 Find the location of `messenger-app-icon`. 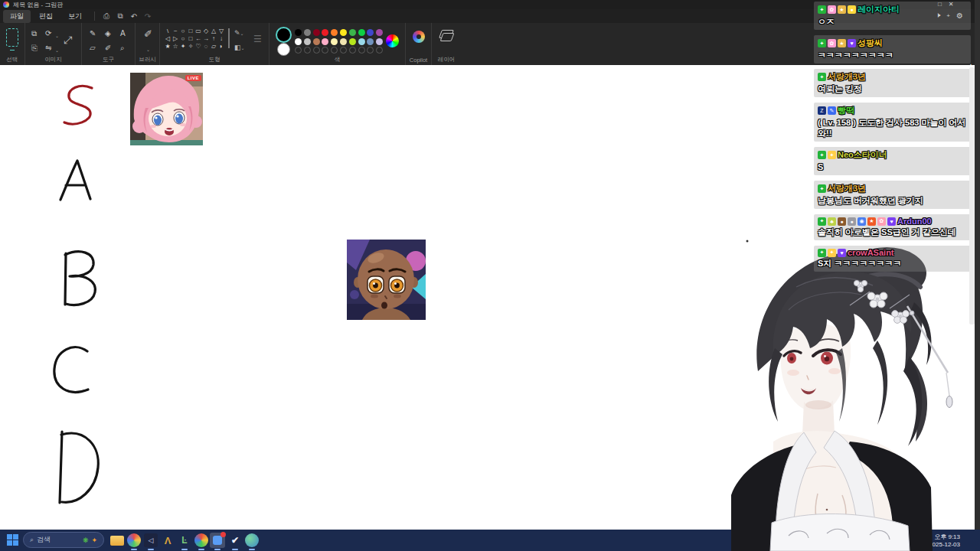

messenger-app-icon is located at coordinates (217, 540).